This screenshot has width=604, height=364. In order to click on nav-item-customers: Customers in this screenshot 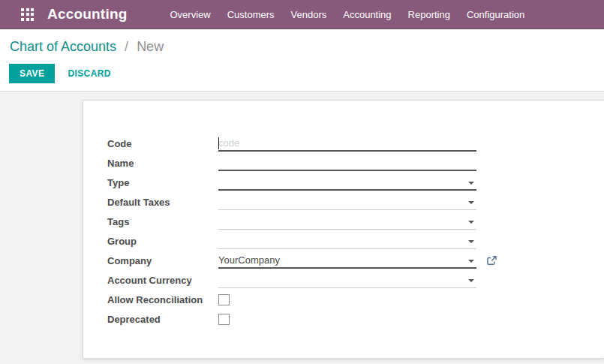, I will do `click(251, 15)`.